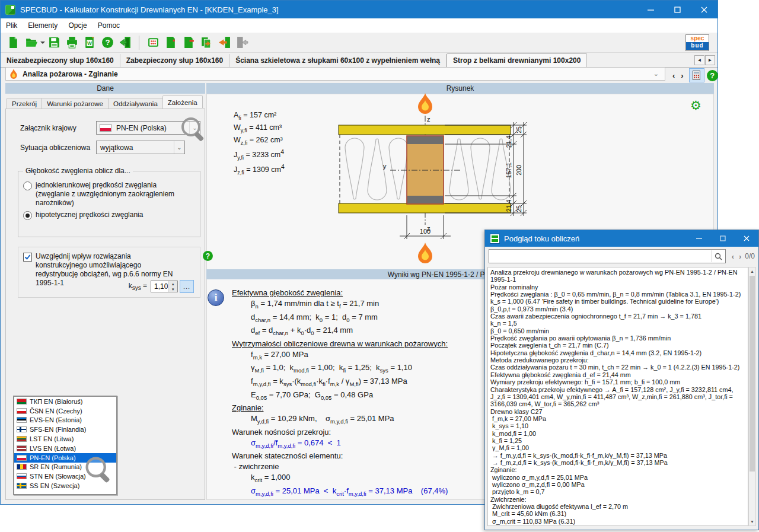 This screenshot has height=532, width=759. Describe the element at coordinates (60, 60) in the screenshot. I see `document-tab-0: Niezabezpieczony słup 160x160` at that location.